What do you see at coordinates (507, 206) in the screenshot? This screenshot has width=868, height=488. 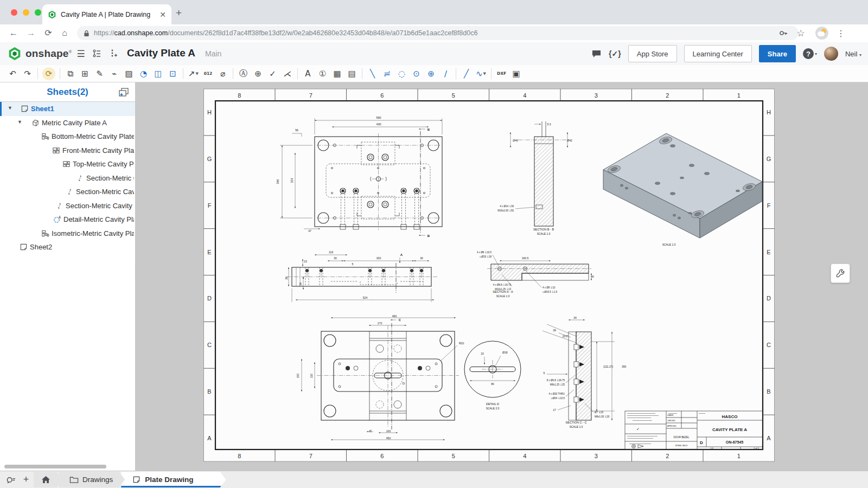 I see `drawing-label: 4 x Ø14 ↧36` at bounding box center [507, 206].